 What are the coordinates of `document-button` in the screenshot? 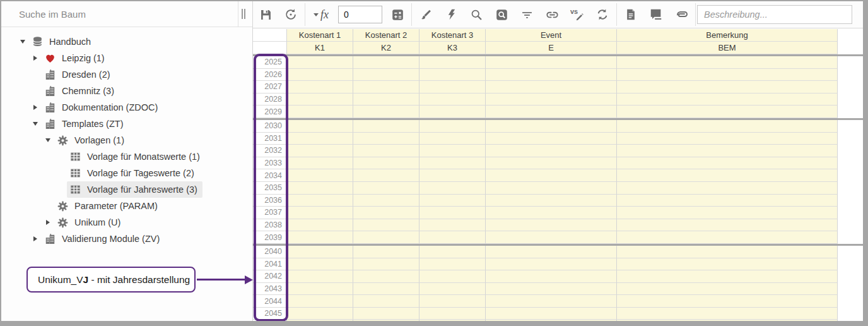 It's located at (631, 15).